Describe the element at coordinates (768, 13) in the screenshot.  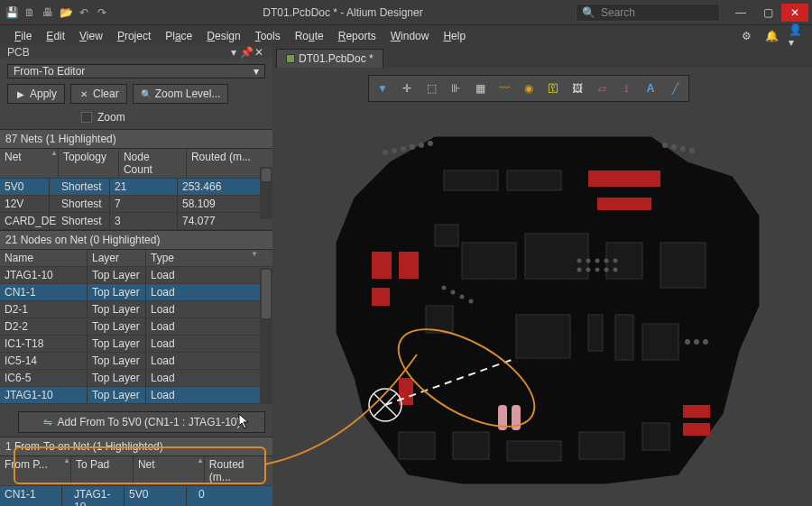
I see `maximize-button: ▢` at that location.